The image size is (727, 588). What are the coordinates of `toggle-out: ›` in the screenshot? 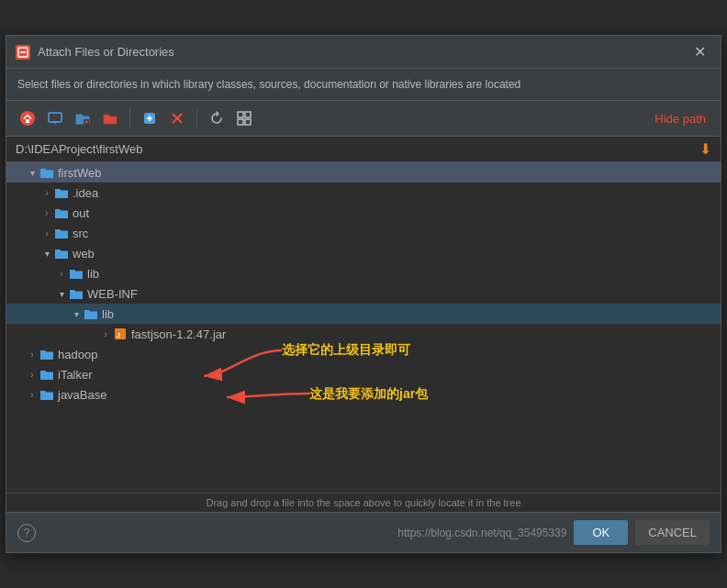 It's located at (47, 213).